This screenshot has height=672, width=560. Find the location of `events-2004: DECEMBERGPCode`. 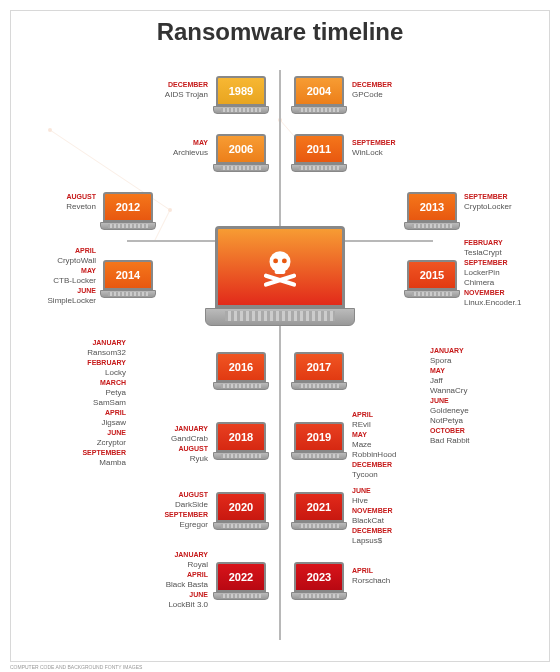

events-2004: DECEMBERGPCode is located at coordinates (387, 90).